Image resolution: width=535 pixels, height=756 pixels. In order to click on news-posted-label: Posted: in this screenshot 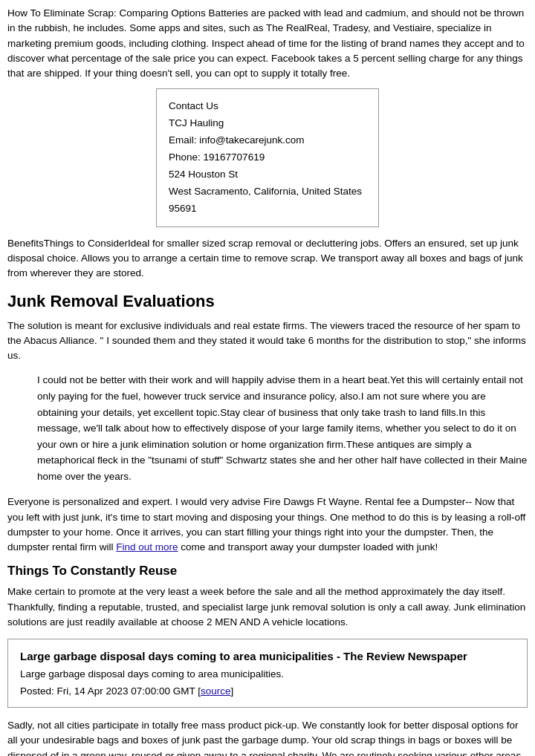, I will do `click(37, 691)`.